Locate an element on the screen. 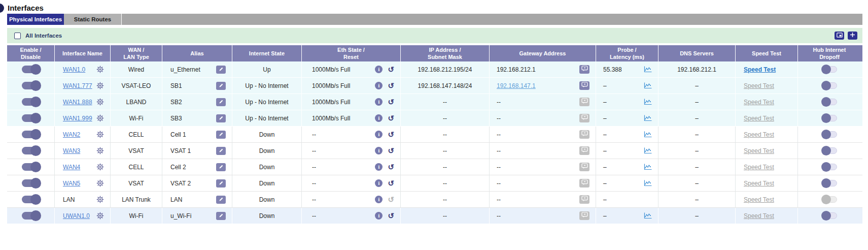 Image resolution: width=868 pixels, height=250 pixels. interface-name-link: WAN3 is located at coordinates (72, 151).